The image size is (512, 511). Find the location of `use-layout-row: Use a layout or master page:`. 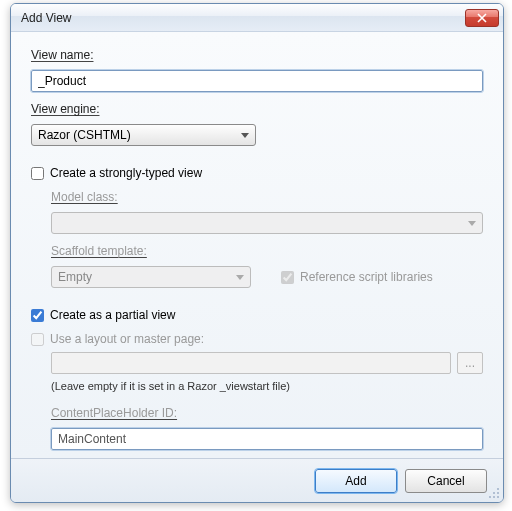

use-layout-row: Use a layout or master page: is located at coordinates (257, 339).